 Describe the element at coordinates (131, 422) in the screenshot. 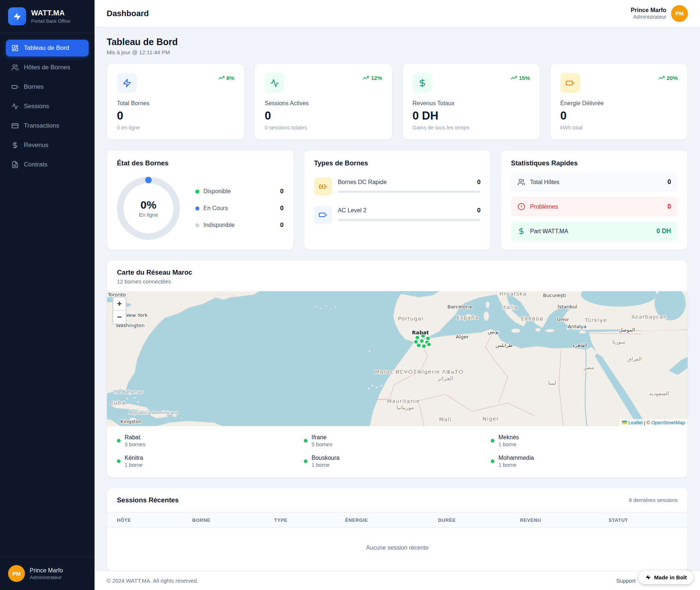

I see `svg-text: Kingston` at that location.